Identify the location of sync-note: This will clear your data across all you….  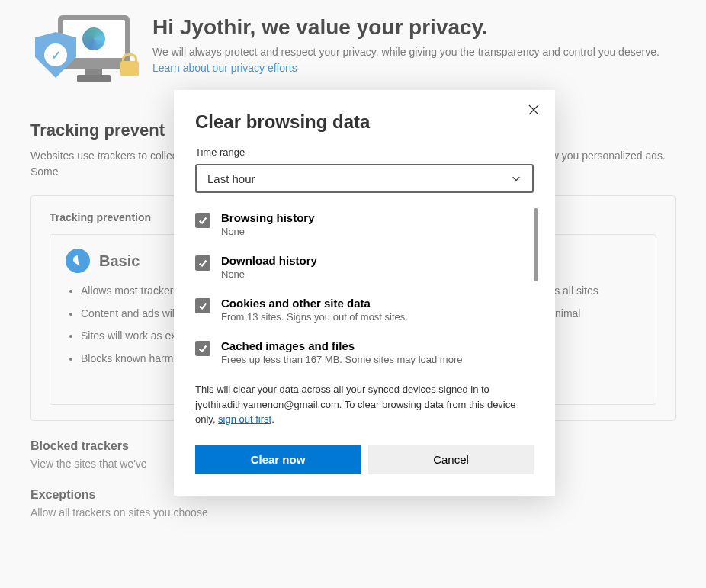
(364, 404).